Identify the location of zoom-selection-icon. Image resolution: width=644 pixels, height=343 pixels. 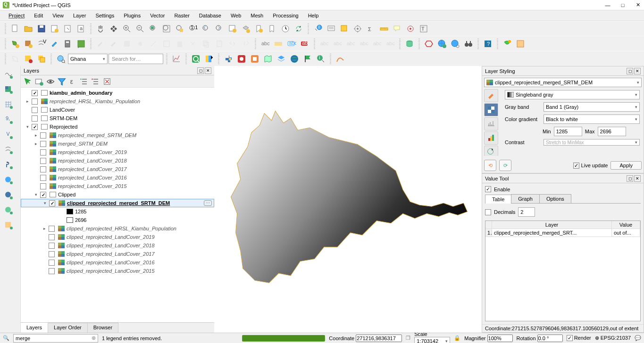
(180, 29).